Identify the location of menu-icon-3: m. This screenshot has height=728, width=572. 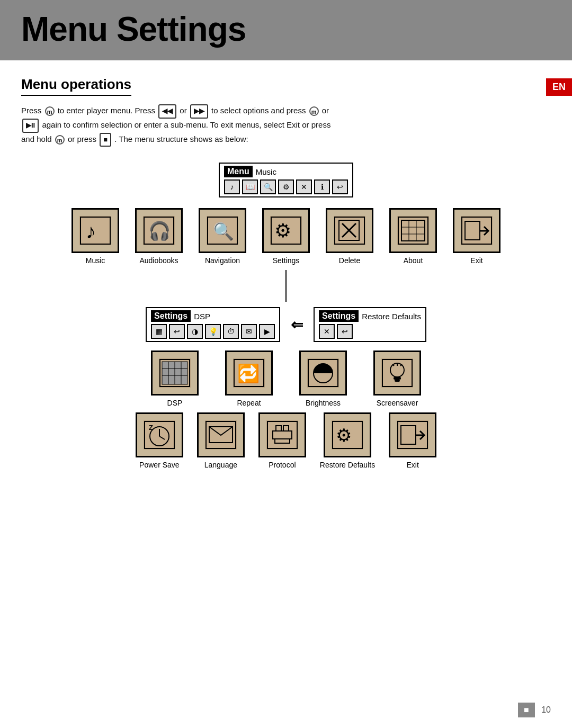
(60, 140).